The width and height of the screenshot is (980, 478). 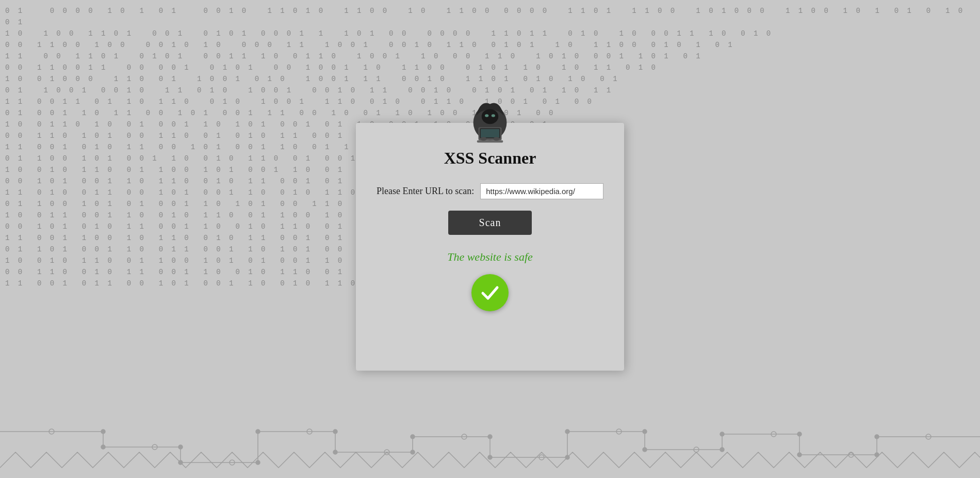 What do you see at coordinates (490, 447) in the screenshot?
I see `circuit-svg` at bounding box center [490, 447].